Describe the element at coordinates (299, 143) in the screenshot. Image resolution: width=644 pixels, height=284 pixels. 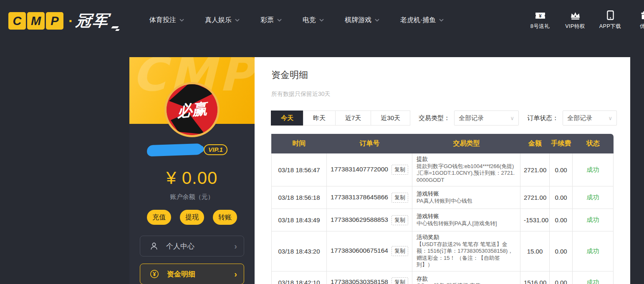
I see `table-column-header: 时间` at that location.